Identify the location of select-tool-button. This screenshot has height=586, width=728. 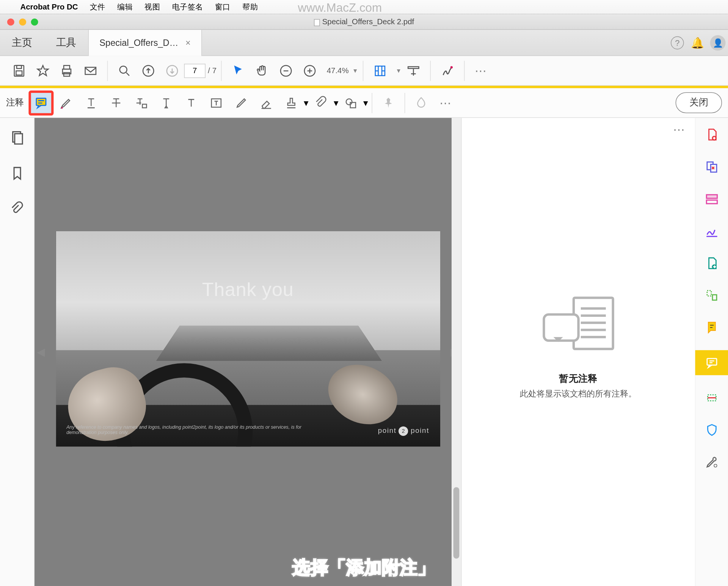
(239, 71).